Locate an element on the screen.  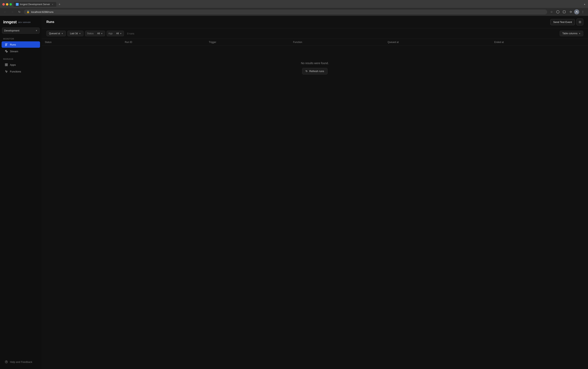
runs-table: Status Run ID Trigger Function Queued at is located at coordinates (315, 64).